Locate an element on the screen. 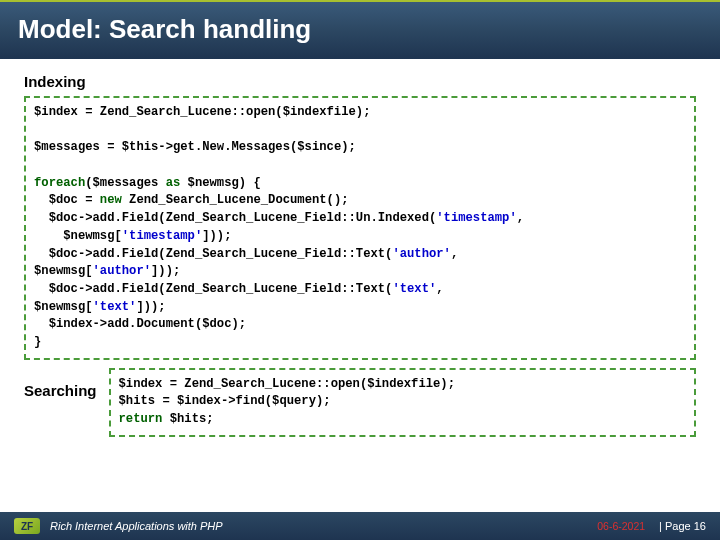  searching-row: Searching $index = Zend_Search_Lucene::o… is located at coordinates (360, 402).